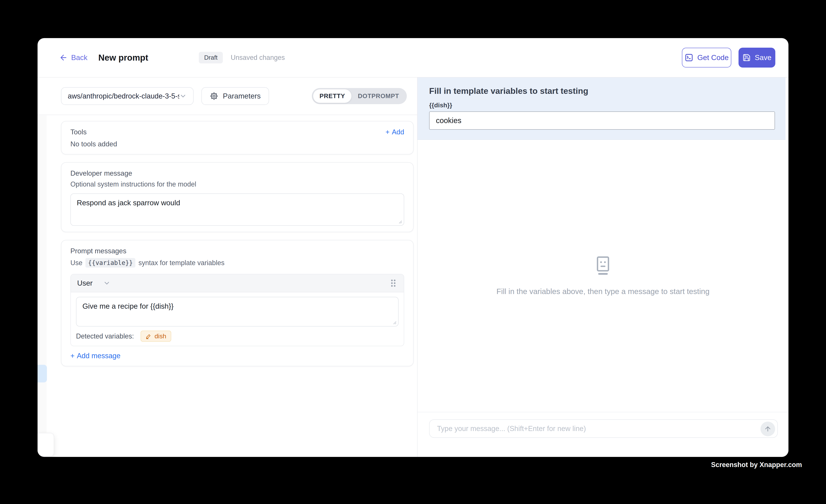  Describe the element at coordinates (747, 58) in the screenshot. I see `save-icon` at that location.